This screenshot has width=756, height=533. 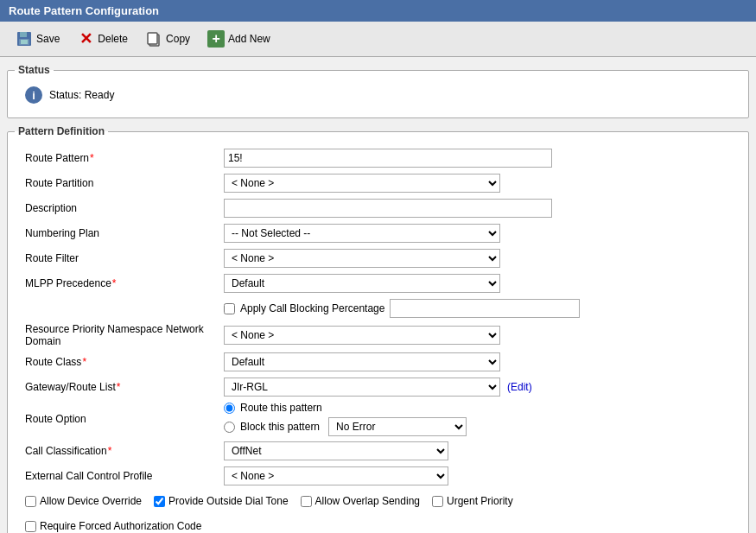 What do you see at coordinates (378, 92) in the screenshot?
I see `status-section: Status i Status: Ready` at bounding box center [378, 92].